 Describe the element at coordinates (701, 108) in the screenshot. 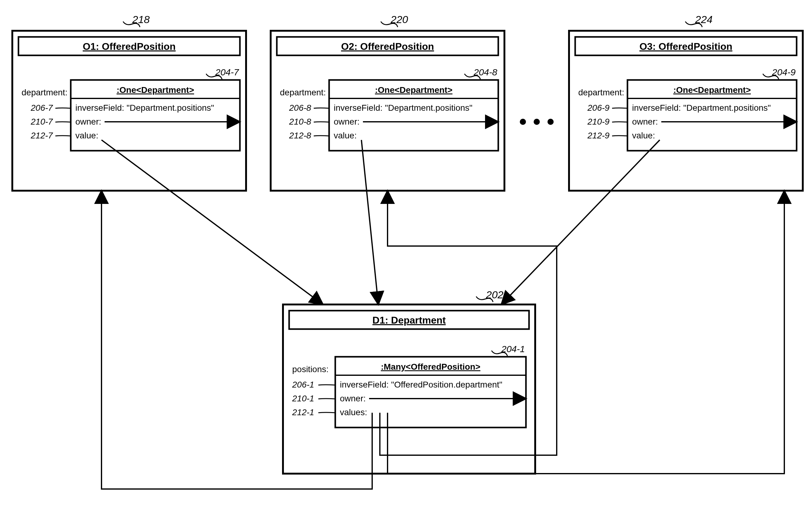

I see `o3-inversefield: inverseField: "Department.positions"` at that location.